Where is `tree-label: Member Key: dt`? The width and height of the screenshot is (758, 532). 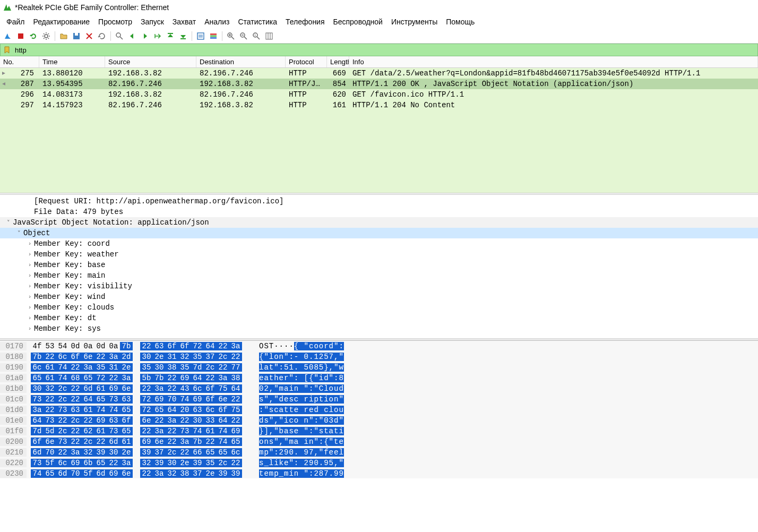
tree-label: Member Key: dt is located at coordinates (65, 318).